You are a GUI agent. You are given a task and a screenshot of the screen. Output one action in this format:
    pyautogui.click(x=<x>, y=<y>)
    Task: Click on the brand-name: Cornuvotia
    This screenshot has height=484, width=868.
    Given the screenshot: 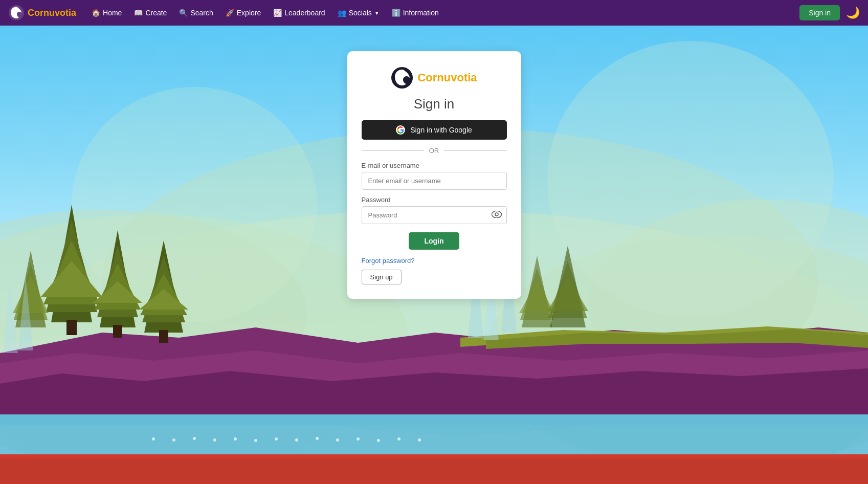 What is the action you would take?
    pyautogui.click(x=52, y=13)
    